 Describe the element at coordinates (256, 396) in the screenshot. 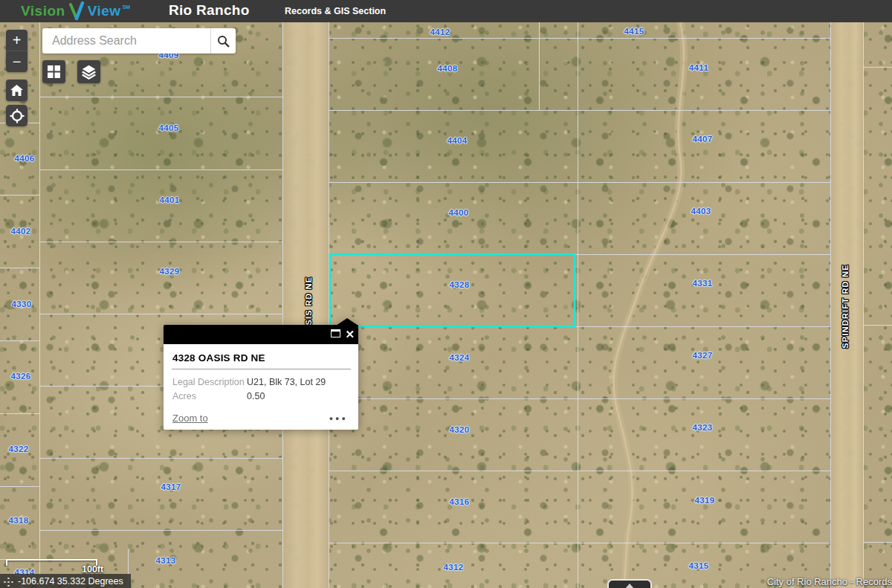

I see `popup-field-value: 0.50` at that location.